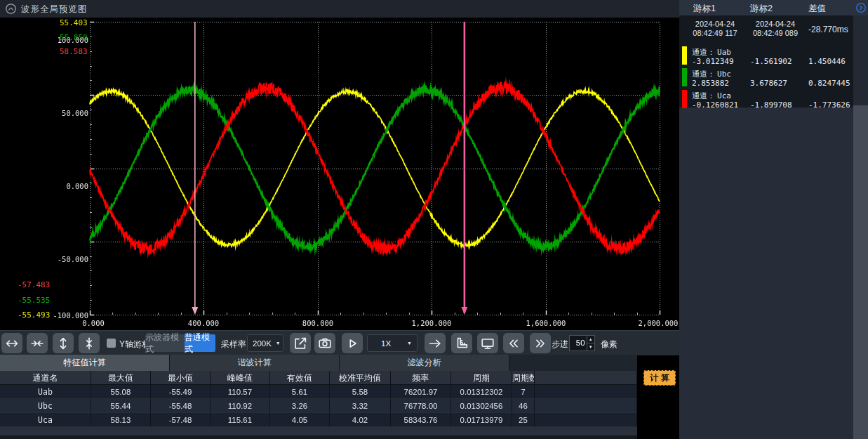  Describe the element at coordinates (712, 96) in the screenshot. I see `channel-label: 通道： Uca` at that location.